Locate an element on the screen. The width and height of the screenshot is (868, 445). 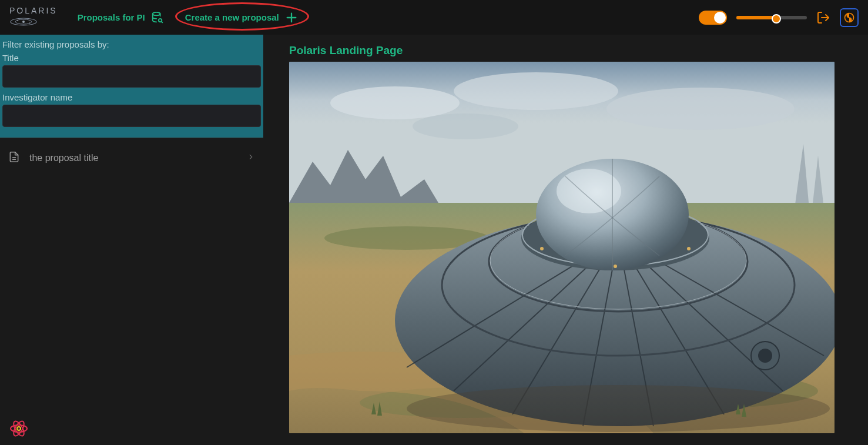
color-mode-button is located at coordinates (849, 18).